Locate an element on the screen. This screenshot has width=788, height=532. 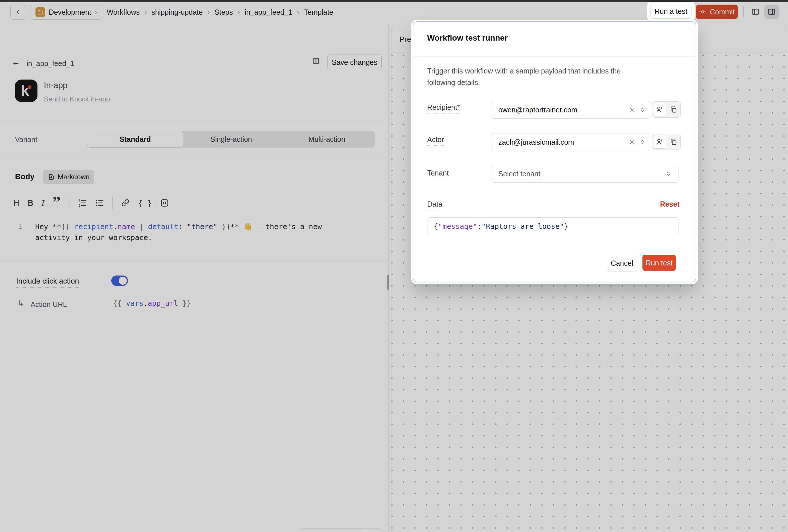
run-a-test-anchor: Run a test is located at coordinates (671, 11).